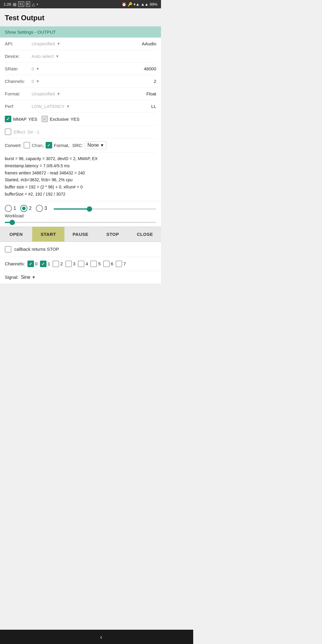 The image size is (322, 644). What do you see at coordinates (80, 173) in the screenshot?
I see `stat-line-3: frames written 348672 - read 348432 = 24…` at bounding box center [80, 173].